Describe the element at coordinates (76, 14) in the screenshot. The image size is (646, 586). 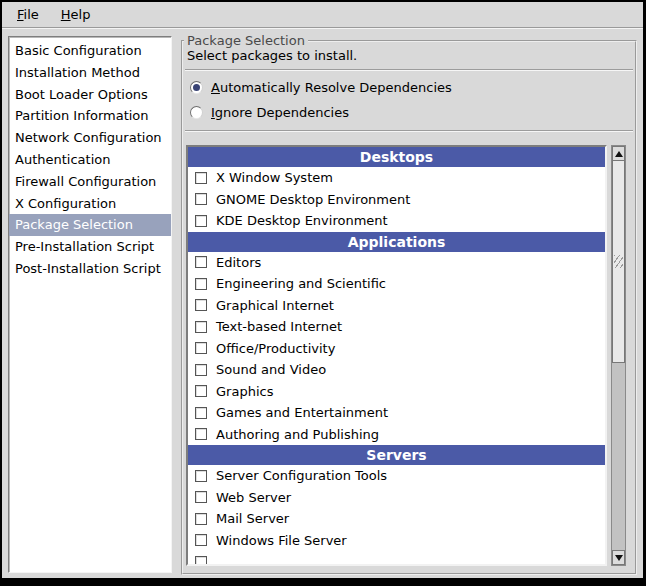
I see `menu-help: Help` at that location.